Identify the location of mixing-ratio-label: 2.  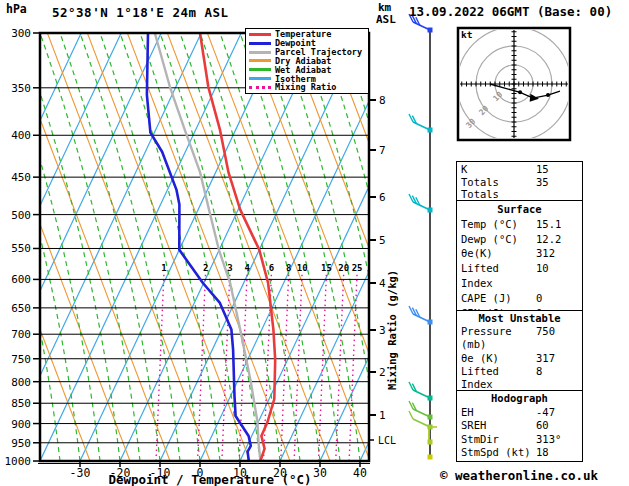
(206, 268).